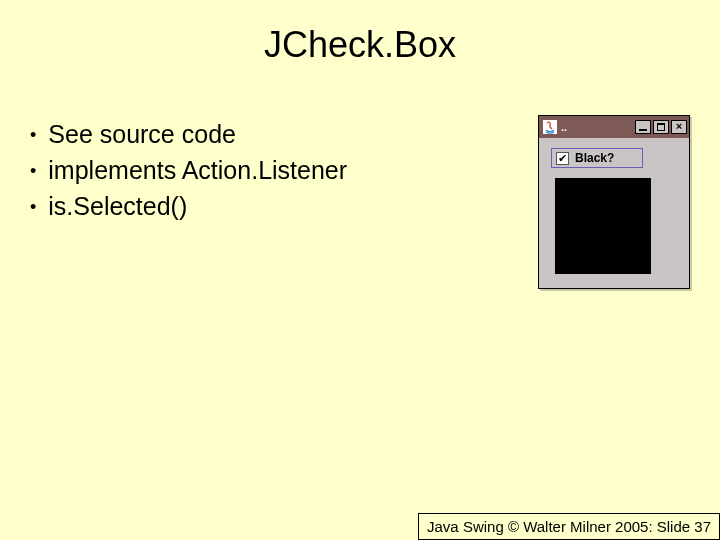 Image resolution: width=720 pixels, height=540 pixels. Describe the element at coordinates (614, 202) in the screenshot. I see `swing-window: .. × ✔ Black?` at that location.